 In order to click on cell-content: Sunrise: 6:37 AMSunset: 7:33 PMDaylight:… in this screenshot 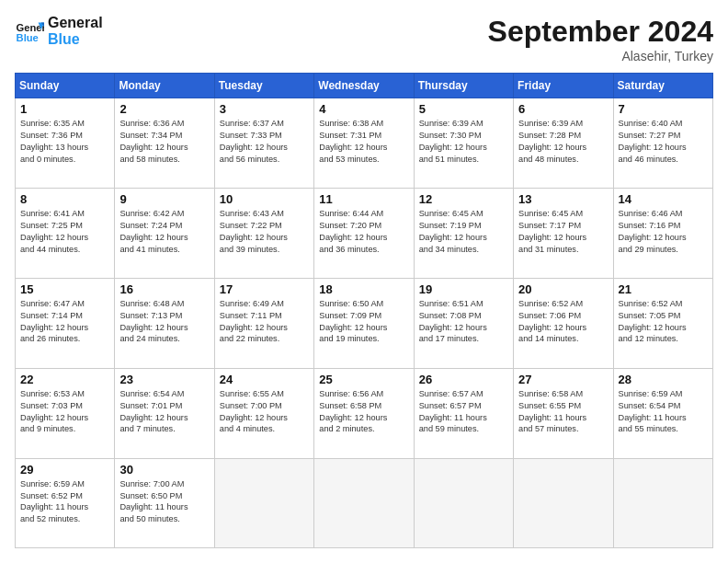, I will do `click(265, 142)`.